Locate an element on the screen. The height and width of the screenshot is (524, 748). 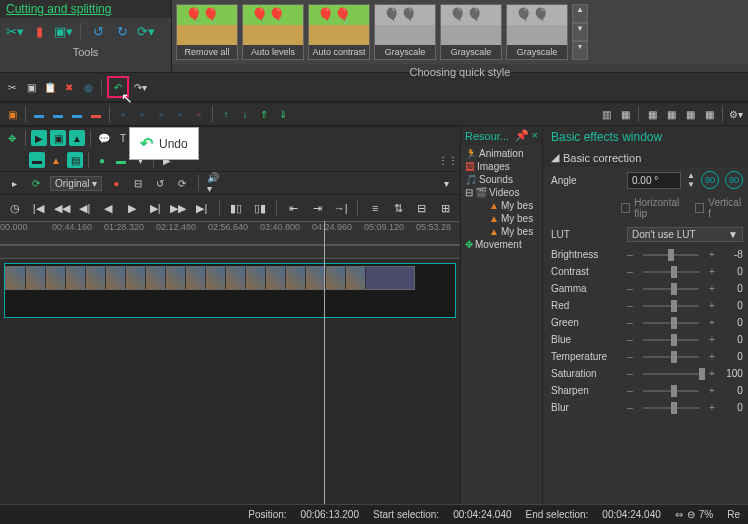
goto-icon: →| is located at coordinates (340, 208).